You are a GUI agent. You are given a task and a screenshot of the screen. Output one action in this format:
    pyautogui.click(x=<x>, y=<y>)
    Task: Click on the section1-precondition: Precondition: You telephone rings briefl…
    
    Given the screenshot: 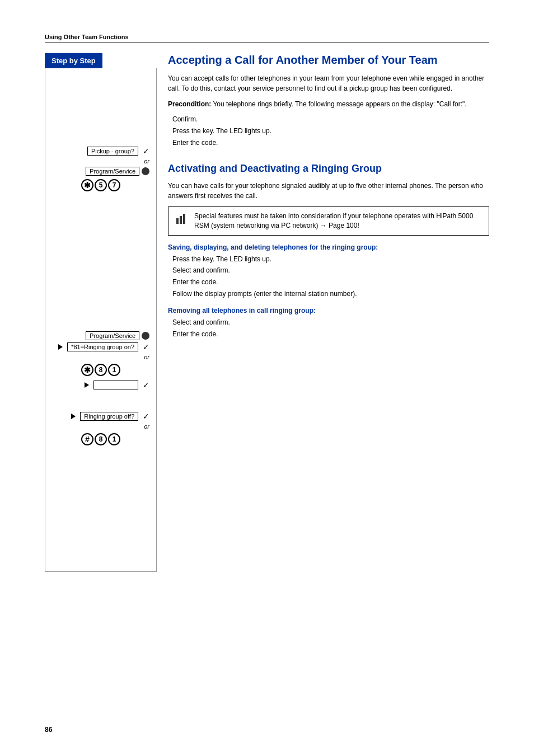 What is the action you would take?
    pyautogui.click(x=329, y=104)
    